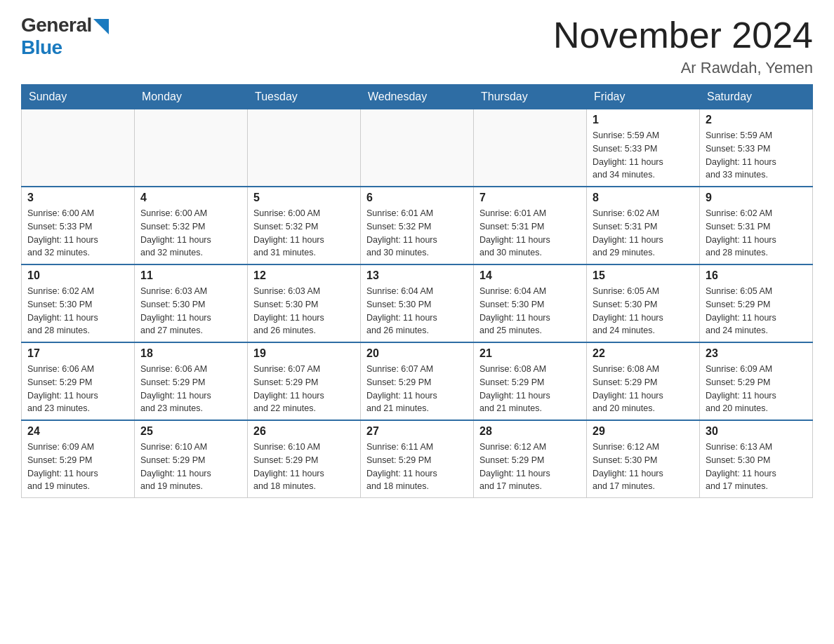  What do you see at coordinates (756, 354) in the screenshot?
I see `day-number: 23` at bounding box center [756, 354].